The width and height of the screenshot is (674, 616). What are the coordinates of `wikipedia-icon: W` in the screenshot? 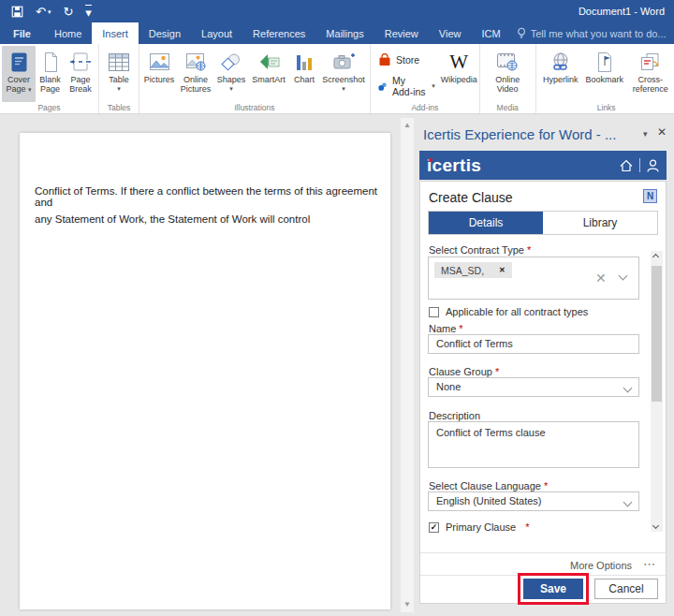 It's located at (459, 62).